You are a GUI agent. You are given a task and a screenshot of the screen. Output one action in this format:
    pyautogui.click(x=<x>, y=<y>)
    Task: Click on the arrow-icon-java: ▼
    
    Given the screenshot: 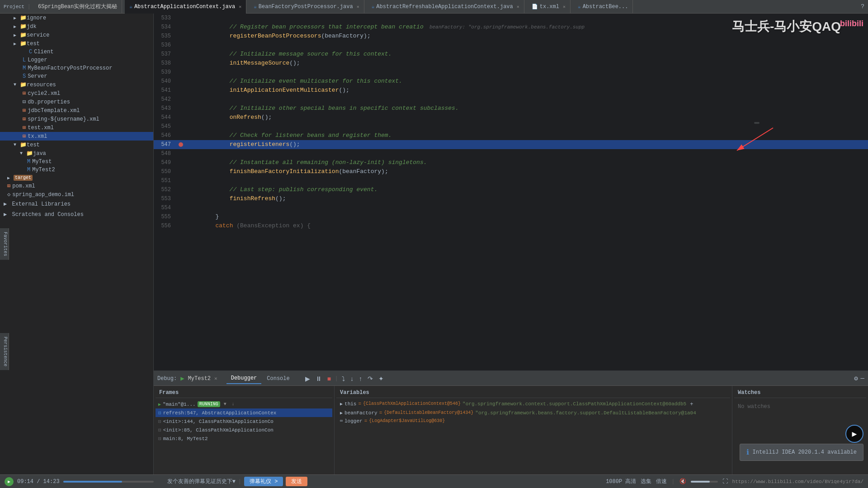 What is the action you would take?
    pyautogui.click(x=23, y=154)
    